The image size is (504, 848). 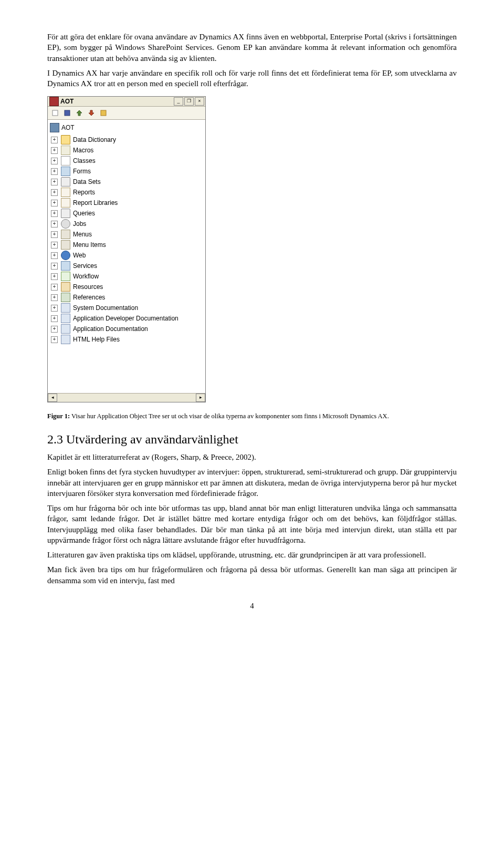 What do you see at coordinates (127, 397) in the screenshot?
I see `horizontal-scrollbar: ◂ ▸` at bounding box center [127, 397].